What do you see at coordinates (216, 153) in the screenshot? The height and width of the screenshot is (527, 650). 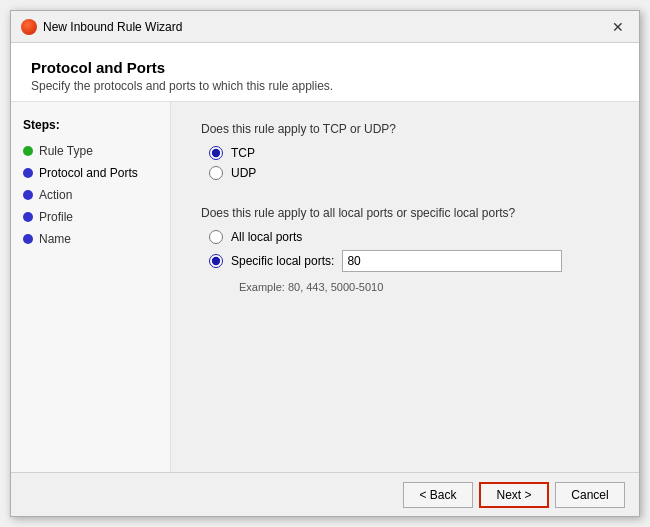 I see `tcp-radio` at bounding box center [216, 153].